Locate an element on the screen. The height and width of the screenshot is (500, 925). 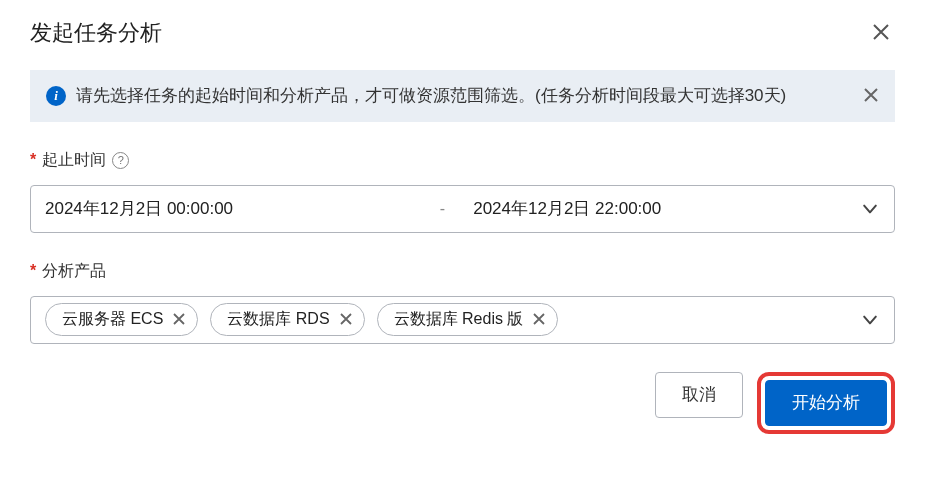
dialog-footer: 取消 开始分析 is located at coordinates (462, 403).